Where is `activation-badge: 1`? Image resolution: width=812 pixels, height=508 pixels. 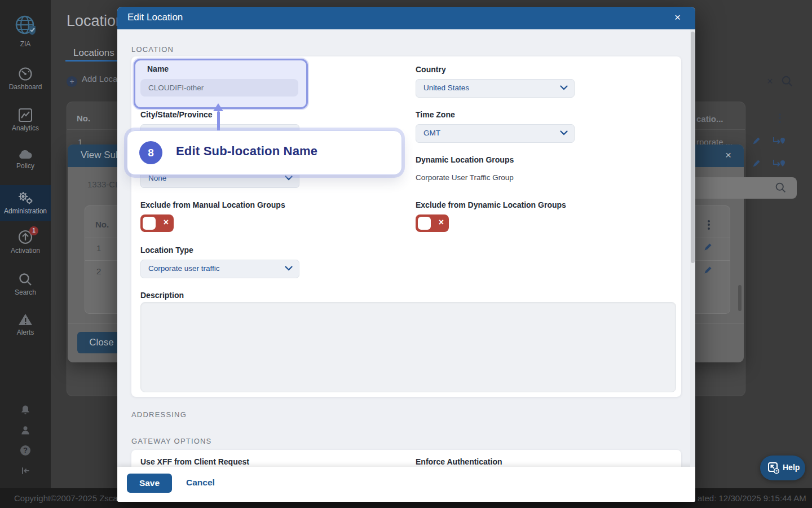 activation-badge: 1 is located at coordinates (34, 231).